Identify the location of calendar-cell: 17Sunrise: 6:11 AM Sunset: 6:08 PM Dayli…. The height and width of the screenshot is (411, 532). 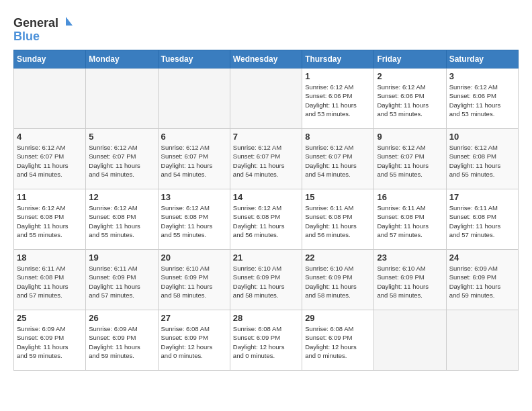
(482, 220).